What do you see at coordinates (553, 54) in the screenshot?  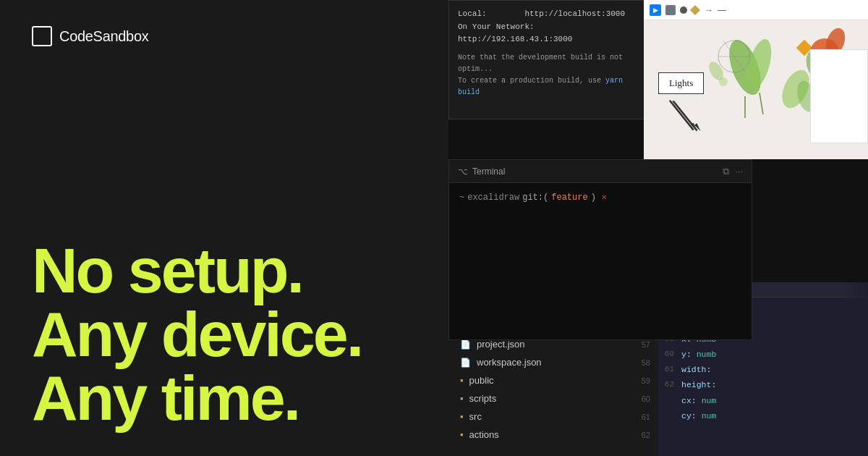 I see `dev-terminal-content: Local: http://localhost:3000 On Your Net…` at bounding box center [553, 54].